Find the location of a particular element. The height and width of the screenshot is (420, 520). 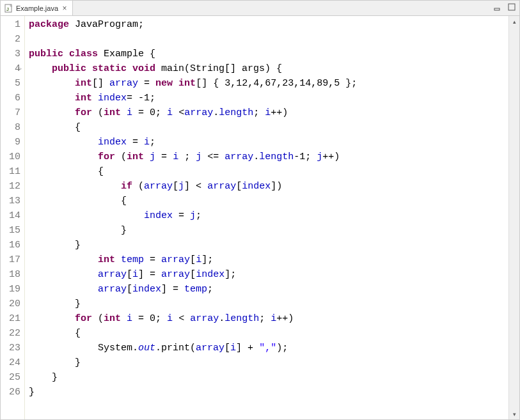

code-line: index = j; is located at coordinates (269, 216).